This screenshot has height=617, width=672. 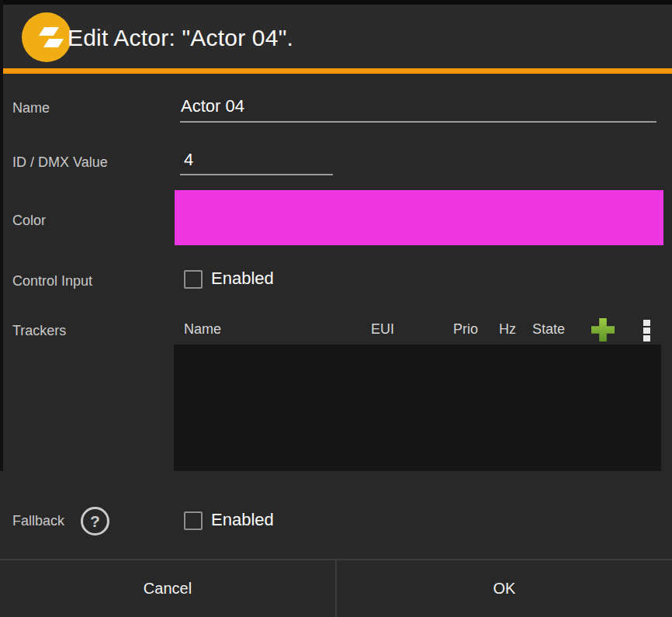 What do you see at coordinates (29, 220) in the screenshot?
I see `color-label: Color` at bounding box center [29, 220].